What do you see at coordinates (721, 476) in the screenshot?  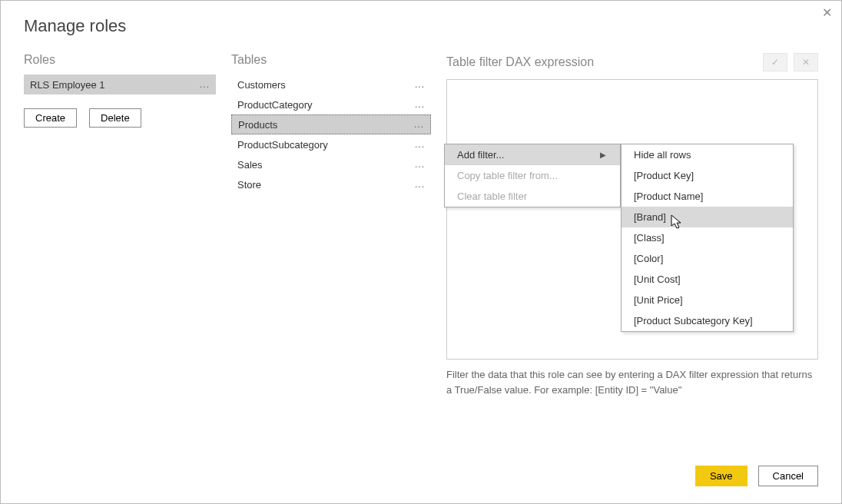 I see `save-button: Save` at bounding box center [721, 476].